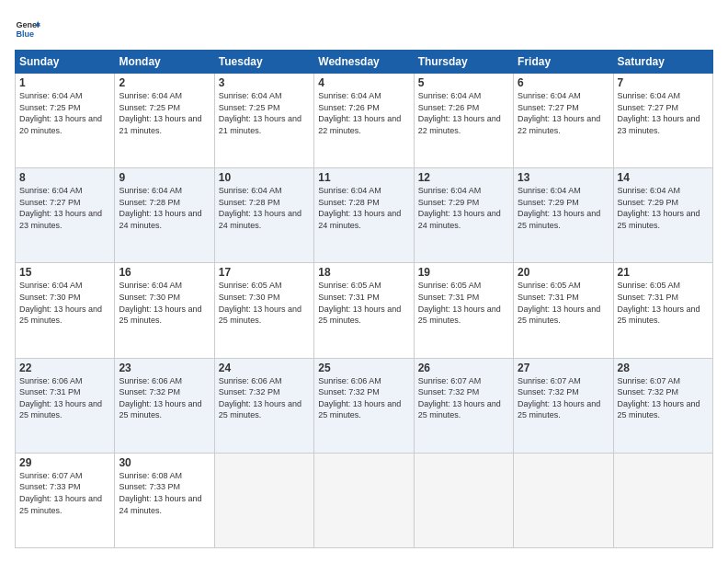 Image resolution: width=728 pixels, height=563 pixels. I want to click on day-number: 4, so click(364, 83).